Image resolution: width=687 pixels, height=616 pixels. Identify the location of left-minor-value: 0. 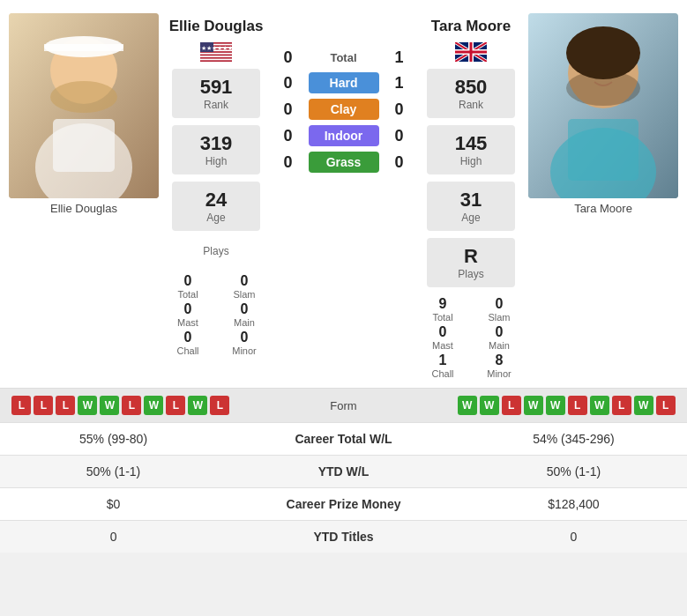
(244, 338).